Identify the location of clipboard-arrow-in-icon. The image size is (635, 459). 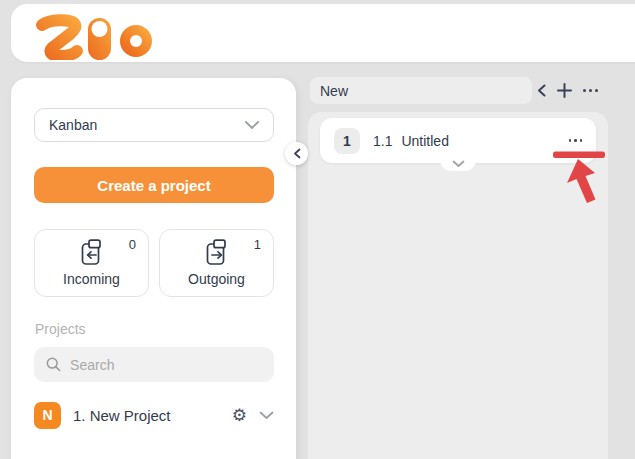
(92, 252).